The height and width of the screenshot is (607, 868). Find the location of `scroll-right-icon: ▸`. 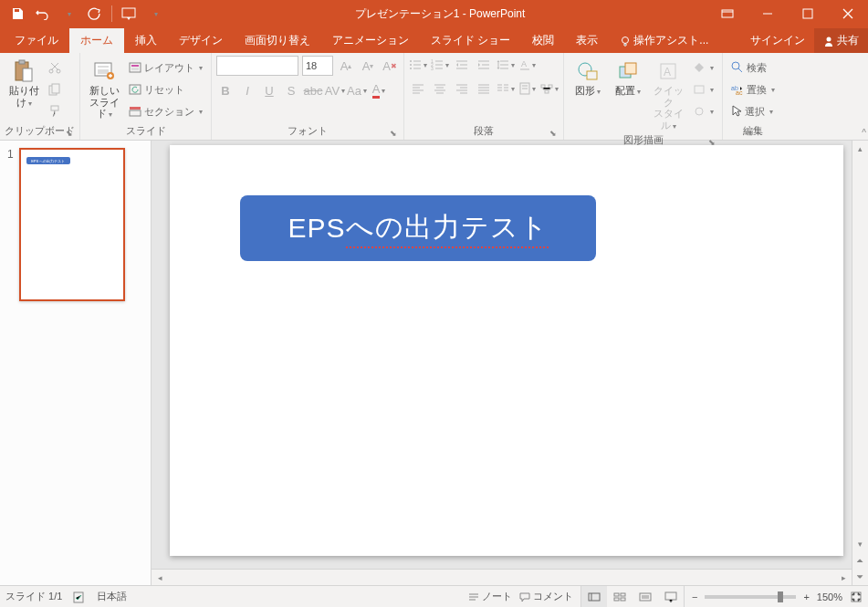

scroll-right-icon: ▸ is located at coordinates (843, 577).